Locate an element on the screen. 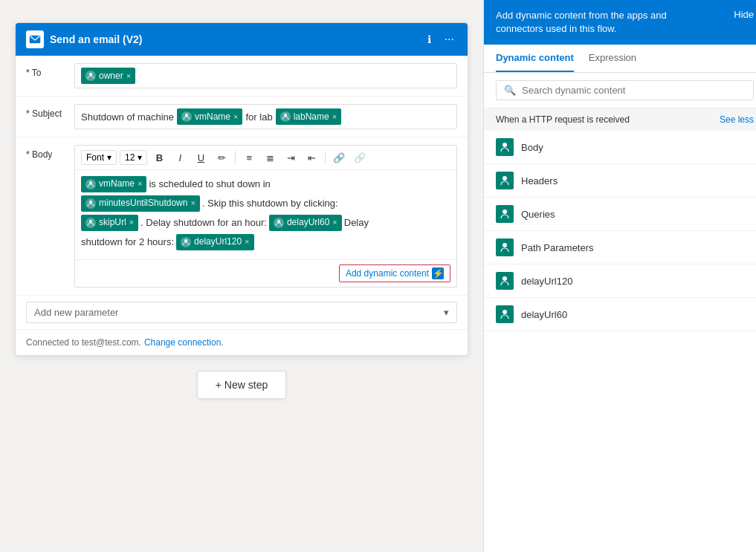 This screenshot has height=552, width=756. body-label: * Body is located at coordinates (46, 152).